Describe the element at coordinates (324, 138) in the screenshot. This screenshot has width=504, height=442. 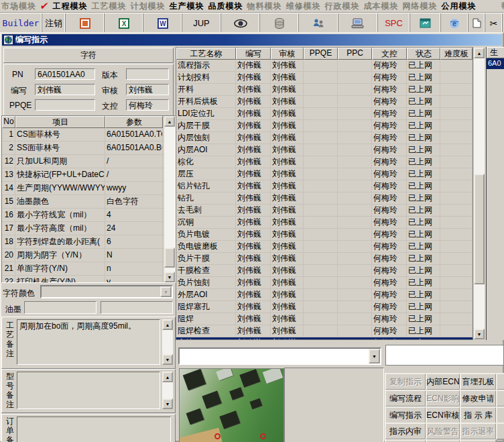
I see `process-row-6: 内层蚀刻刘伟巍刘伟巍何梅玲已上网` at that location.